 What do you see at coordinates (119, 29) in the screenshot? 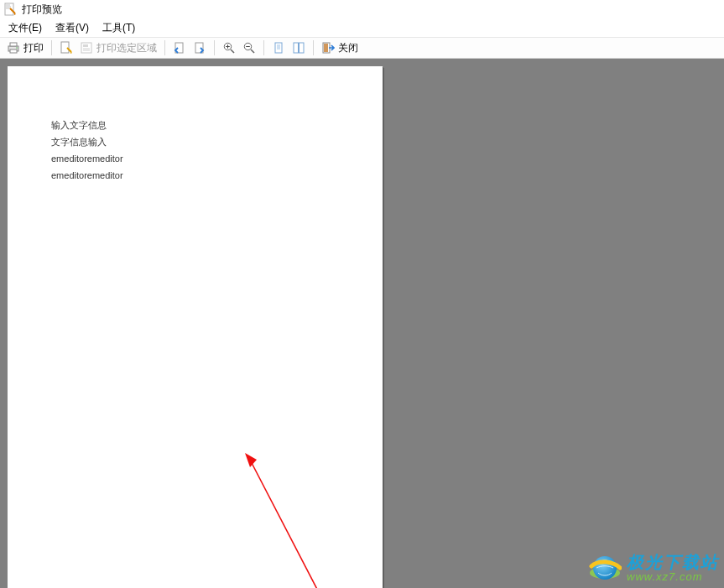
I see `menu-tools: 工具(T)` at bounding box center [119, 29].